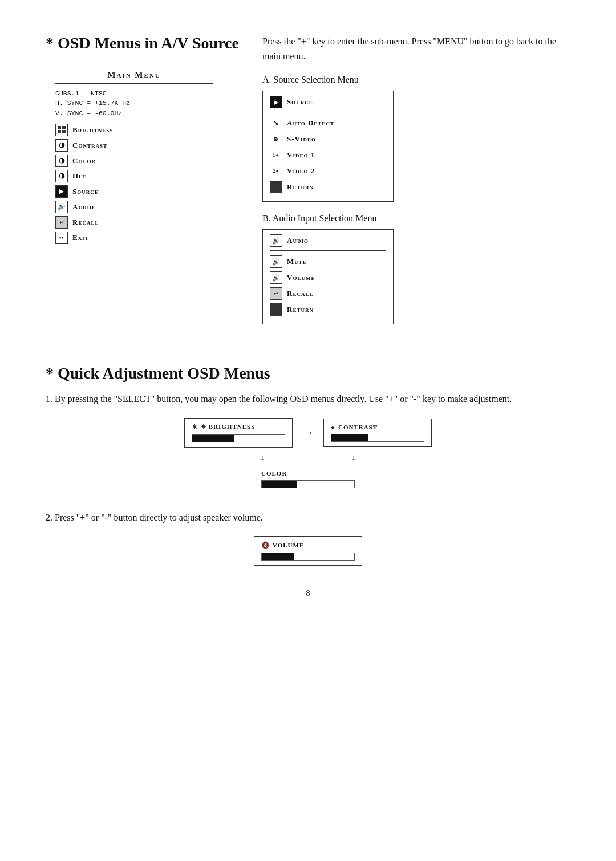 This screenshot has height=861, width=616. Describe the element at coordinates (308, 551) in the screenshot. I see `volume-diagram-wrapper: 🔇 VOLUME` at that location.